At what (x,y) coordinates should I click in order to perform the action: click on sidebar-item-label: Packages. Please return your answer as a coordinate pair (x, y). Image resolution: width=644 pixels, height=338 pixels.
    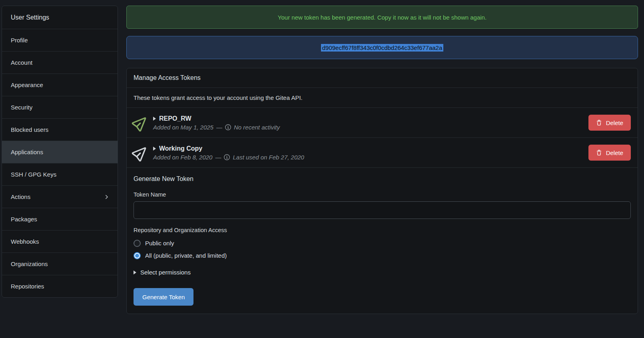
    Looking at the image, I should click on (24, 219).